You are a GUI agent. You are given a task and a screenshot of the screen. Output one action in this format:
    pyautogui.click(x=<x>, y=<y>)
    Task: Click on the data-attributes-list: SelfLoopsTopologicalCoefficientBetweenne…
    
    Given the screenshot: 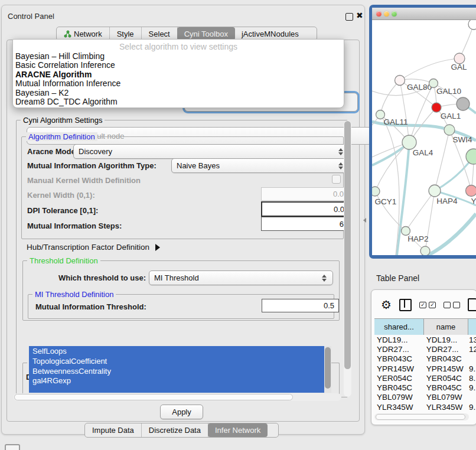 What is the action you would take?
    pyautogui.click(x=177, y=370)
    